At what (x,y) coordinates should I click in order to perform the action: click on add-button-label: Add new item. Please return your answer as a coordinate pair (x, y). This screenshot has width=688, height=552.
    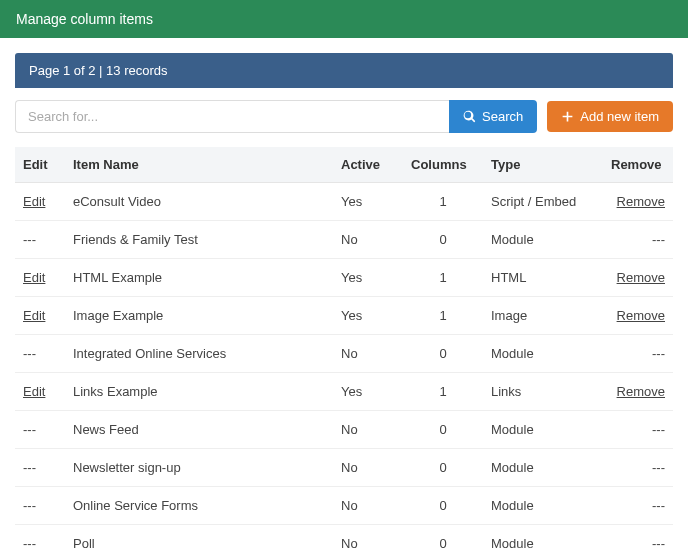
    Looking at the image, I should click on (620, 116).